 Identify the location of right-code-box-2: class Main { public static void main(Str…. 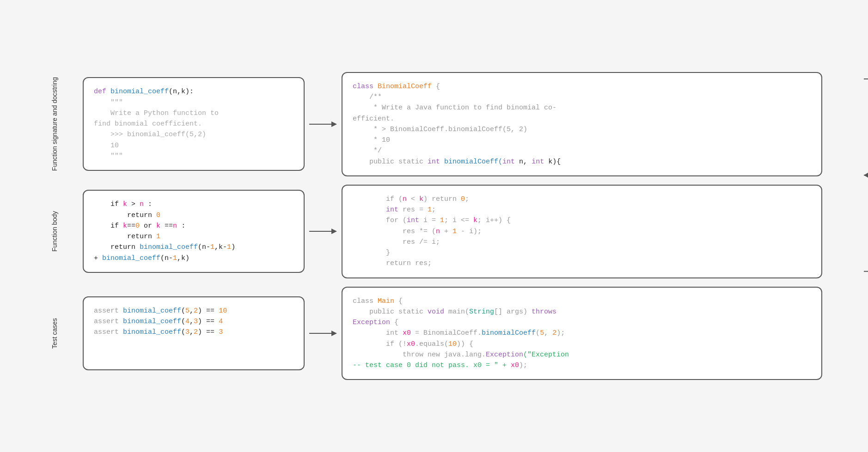
(582, 333).